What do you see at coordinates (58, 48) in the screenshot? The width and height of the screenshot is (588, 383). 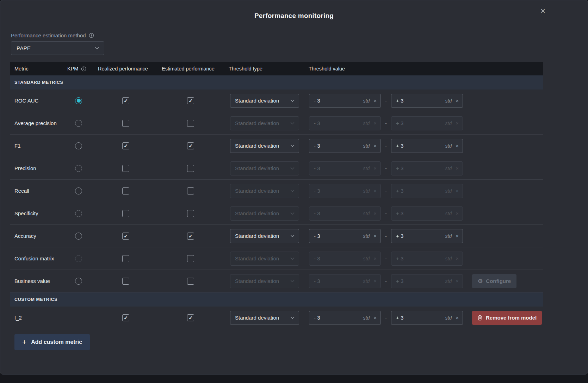 I see `estimation-method-select: PAPE` at bounding box center [58, 48].